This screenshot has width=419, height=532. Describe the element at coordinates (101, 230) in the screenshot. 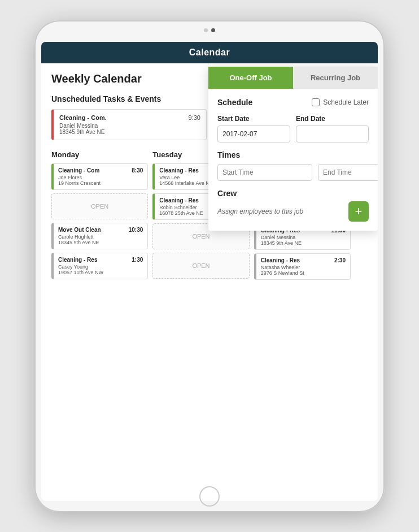

I see `job-card-header: Move Out Clean 10:30` at that location.